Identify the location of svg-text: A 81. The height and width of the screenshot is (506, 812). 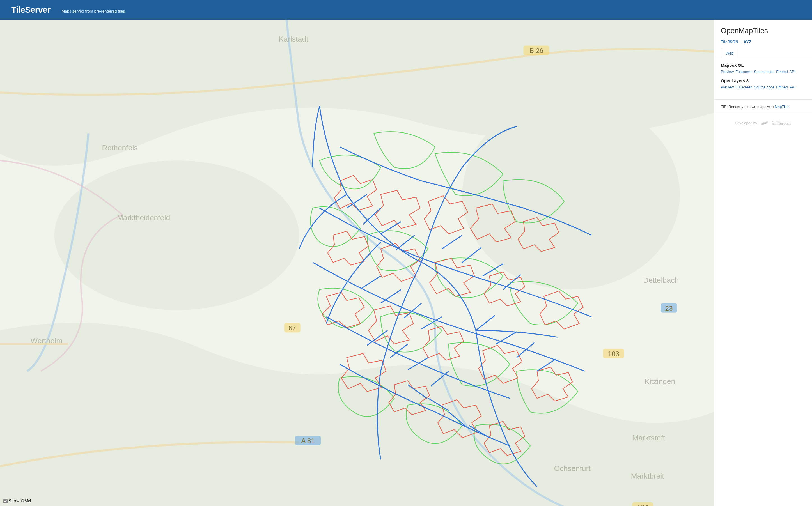
(308, 441).